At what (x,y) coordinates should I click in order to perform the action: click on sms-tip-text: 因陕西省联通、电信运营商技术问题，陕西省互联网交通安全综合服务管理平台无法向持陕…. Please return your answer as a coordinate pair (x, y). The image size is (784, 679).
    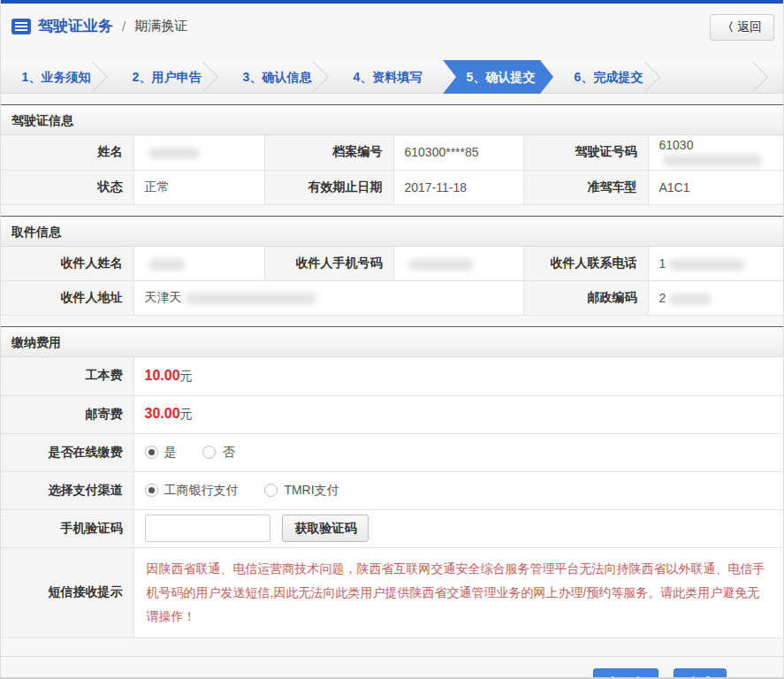
    Looking at the image, I should click on (460, 592).